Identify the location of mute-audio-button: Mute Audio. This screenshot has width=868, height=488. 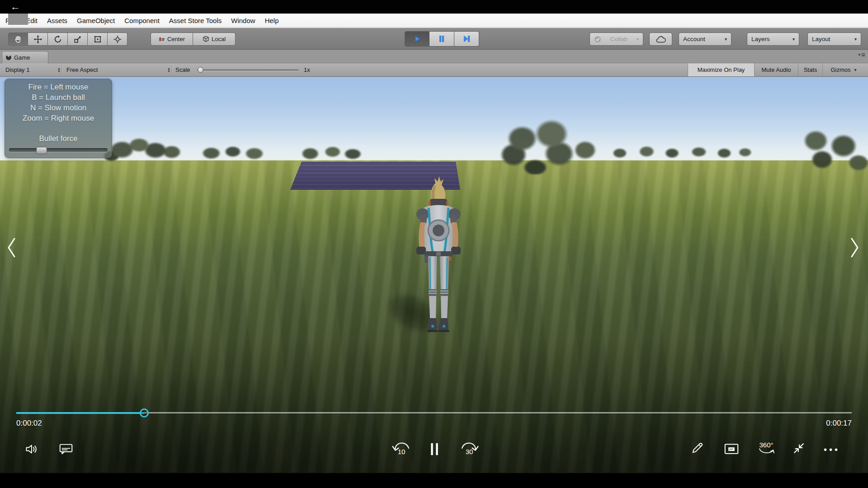
(776, 70).